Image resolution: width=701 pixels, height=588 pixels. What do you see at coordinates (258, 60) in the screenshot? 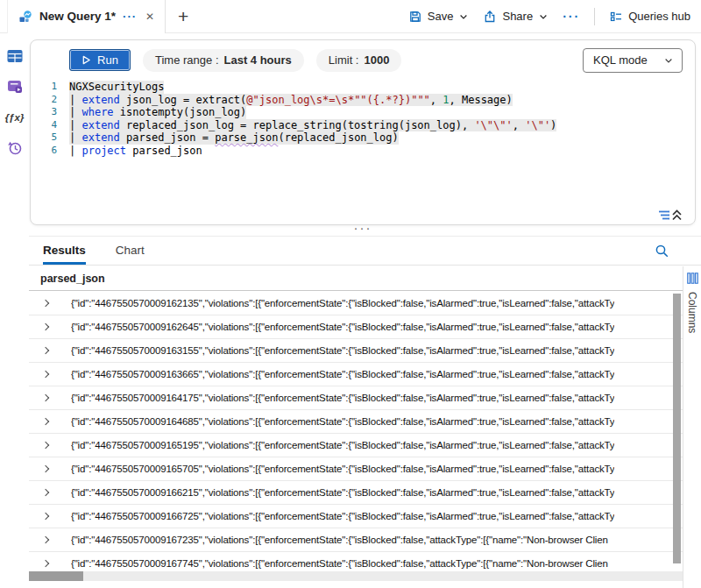
I see `time-range-value: Last 4 hours` at bounding box center [258, 60].